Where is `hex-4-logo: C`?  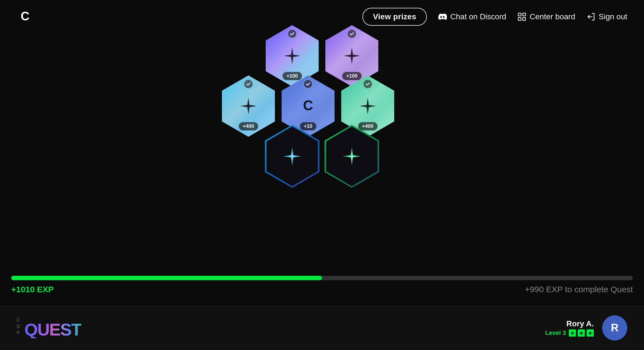
hex-4-logo: C is located at coordinates (308, 106).